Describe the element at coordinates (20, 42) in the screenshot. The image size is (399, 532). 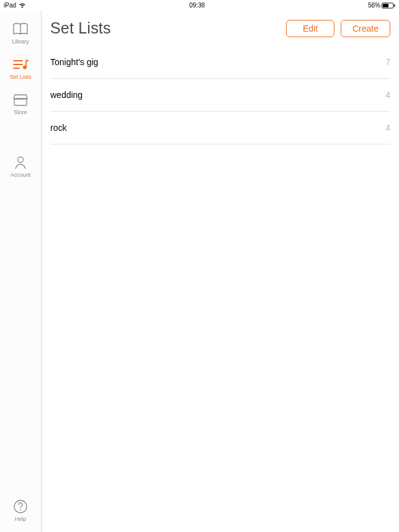
I see `sidebar-item-label: Library` at that location.